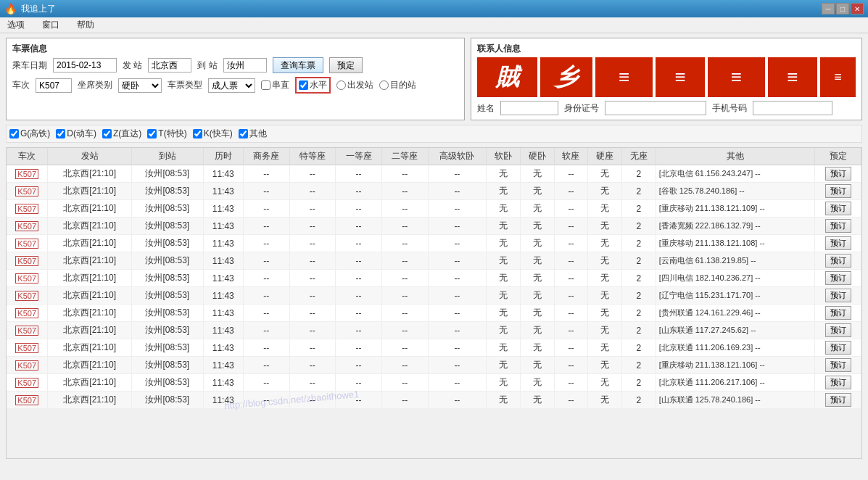 The image size is (868, 480). What do you see at coordinates (61, 133) in the screenshot?
I see `filter-d-checkbox` at bounding box center [61, 133].